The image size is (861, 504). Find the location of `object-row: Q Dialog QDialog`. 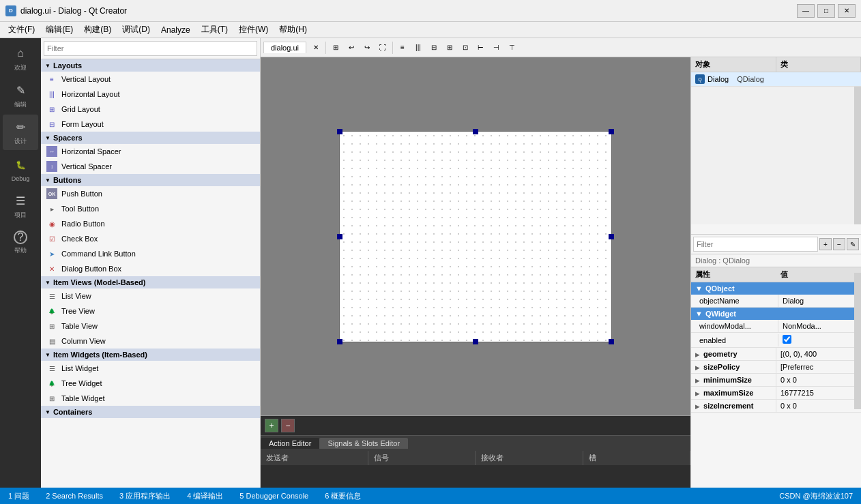

object-row: Q Dialog QDialog is located at coordinates (776, 79).